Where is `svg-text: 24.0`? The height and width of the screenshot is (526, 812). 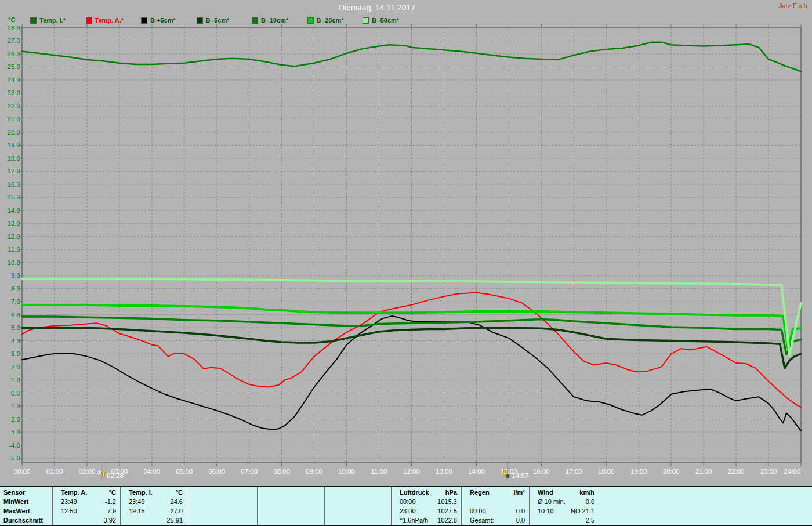 svg-text: 24.0 is located at coordinates (14, 80).